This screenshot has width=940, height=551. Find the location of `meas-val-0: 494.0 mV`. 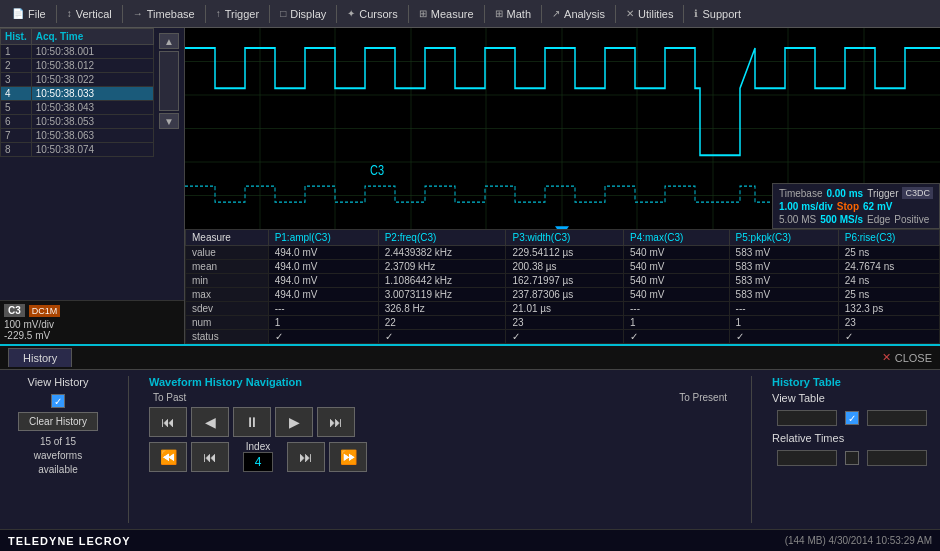

meas-val-0: 494.0 mV is located at coordinates (323, 267).